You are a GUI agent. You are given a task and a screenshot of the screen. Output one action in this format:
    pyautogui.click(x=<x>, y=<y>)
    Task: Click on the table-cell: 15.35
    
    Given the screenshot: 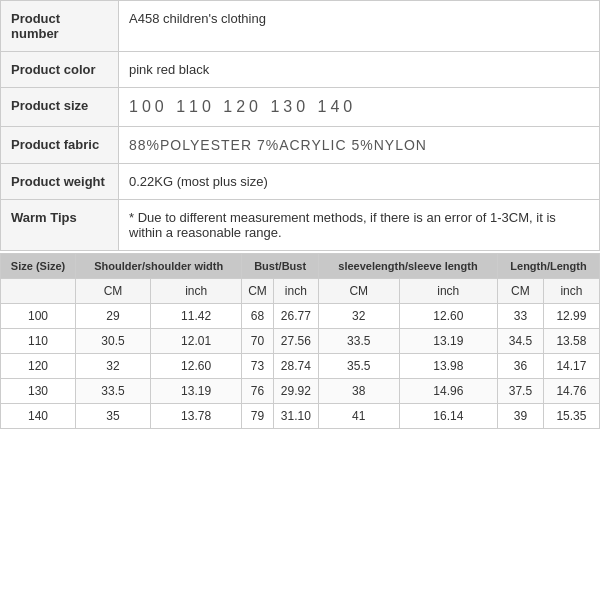 What is the action you would take?
    pyautogui.click(x=571, y=416)
    